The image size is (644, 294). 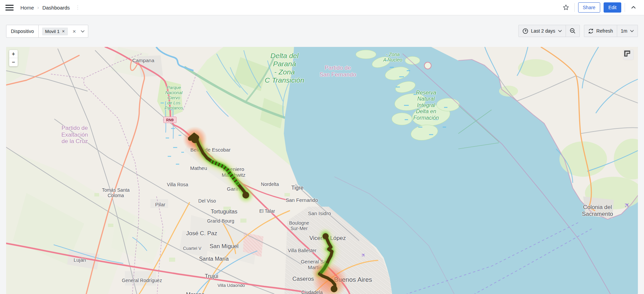 What do you see at coordinates (611, 31) in the screenshot?
I see `refresh-group: Refresh 1m` at bounding box center [611, 31].